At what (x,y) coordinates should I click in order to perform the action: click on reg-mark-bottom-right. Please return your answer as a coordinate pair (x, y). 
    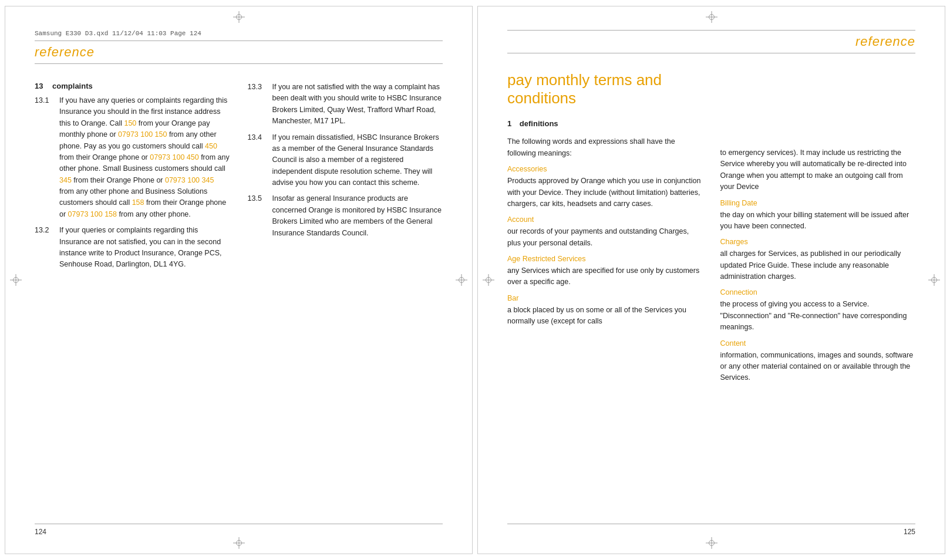
    Looking at the image, I should click on (712, 543).